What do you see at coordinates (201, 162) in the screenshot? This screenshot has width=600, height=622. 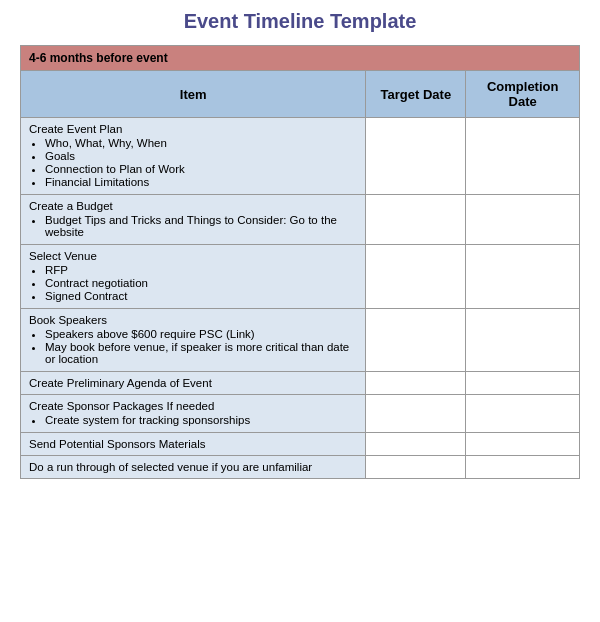 I see `item-bullets: Who, What, Why, When Goals Connection to…` at bounding box center [201, 162].